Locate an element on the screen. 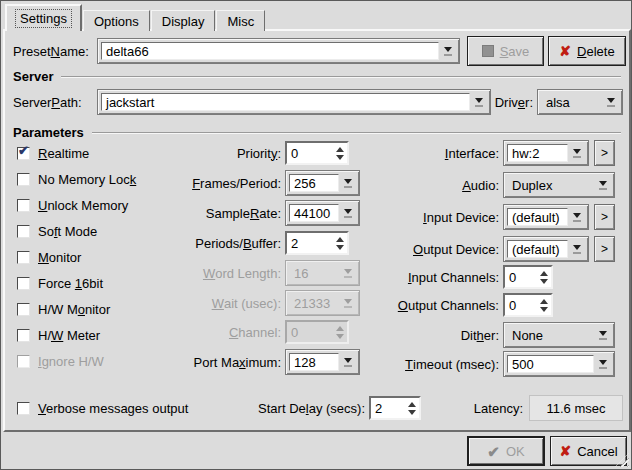  checkbox-verbose-messages: Verbose messages output is located at coordinates (102, 408).